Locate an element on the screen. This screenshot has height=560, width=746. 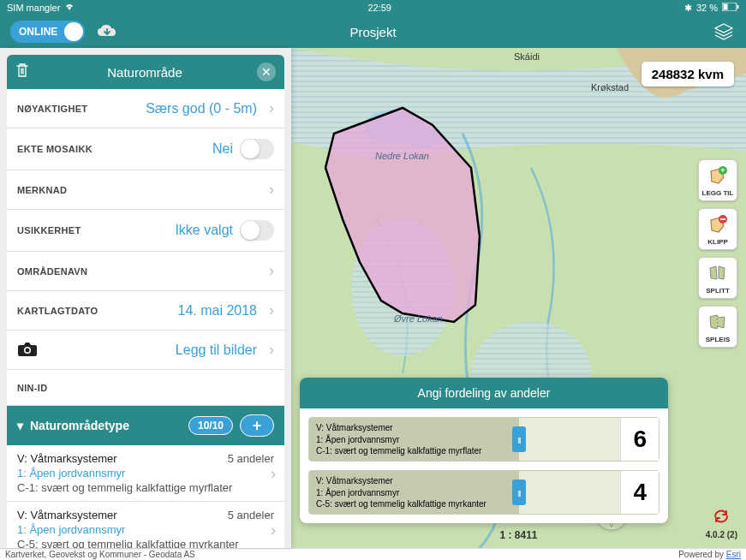
add-type-button: + is located at coordinates (257, 426).